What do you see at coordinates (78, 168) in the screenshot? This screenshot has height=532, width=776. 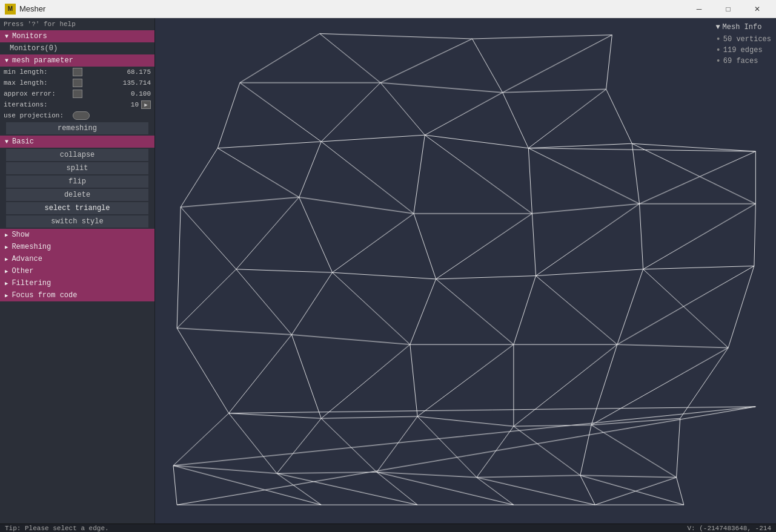 I see `split-button: split` at bounding box center [78, 168].